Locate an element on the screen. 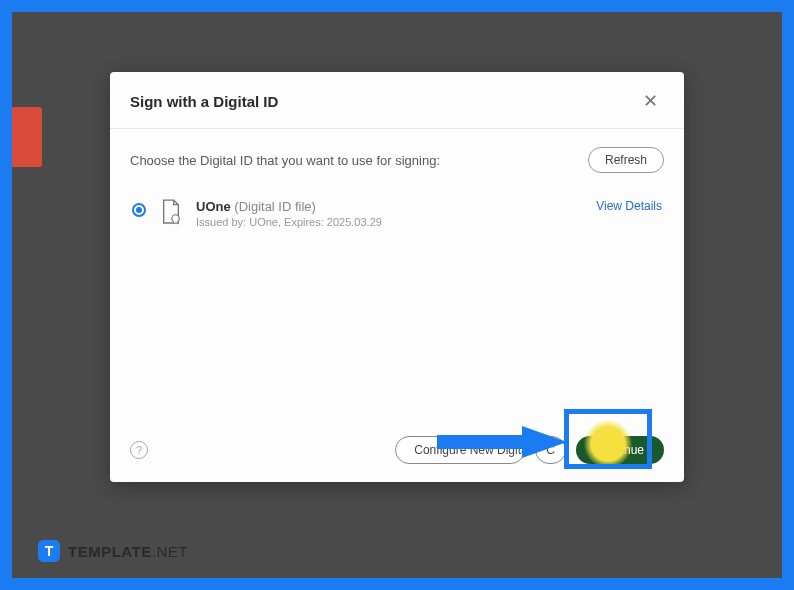  watermark-text: TEMPLATE.NET is located at coordinates (128, 552).